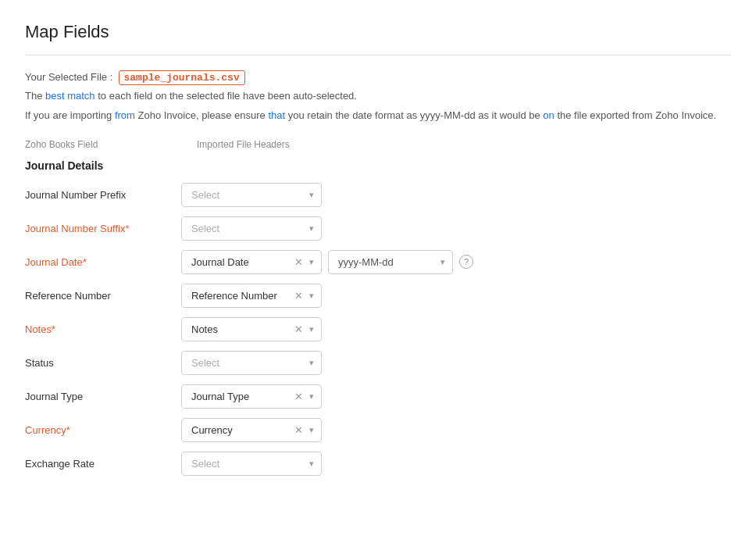  I want to click on select-status: Select, so click(251, 363).